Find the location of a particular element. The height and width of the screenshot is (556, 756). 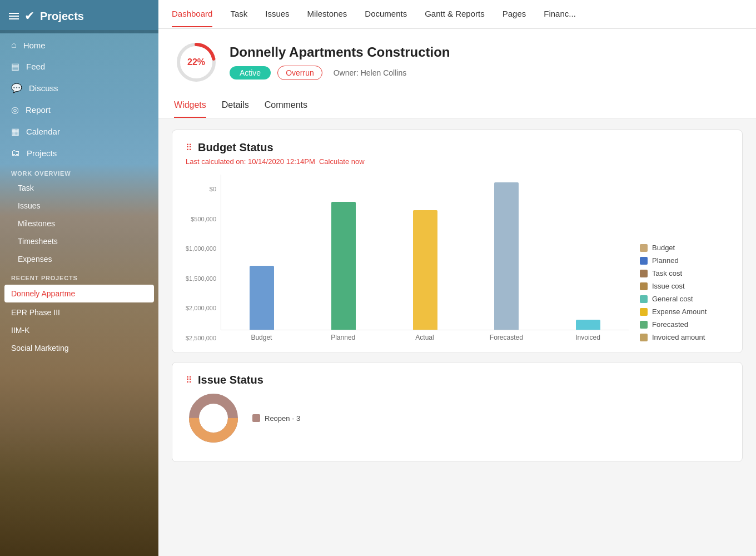

recent-project-donnely: Donnely Appartme is located at coordinates (79, 294).